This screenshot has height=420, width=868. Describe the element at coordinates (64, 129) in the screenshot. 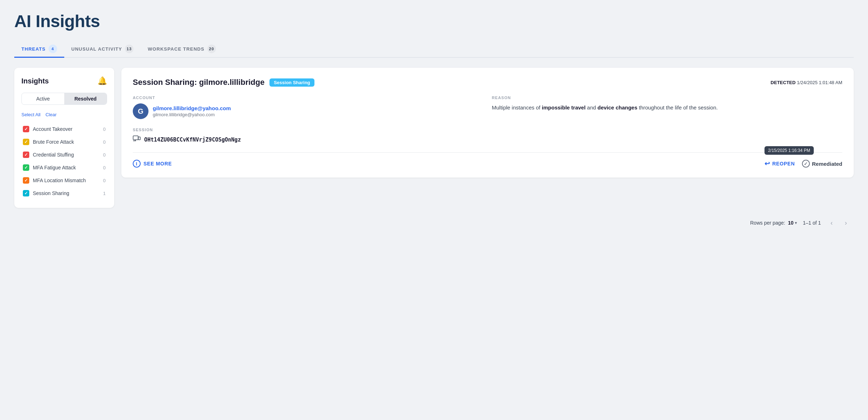

I see `filter-account-takeover: ✓ Account Takeover 0` at that location.